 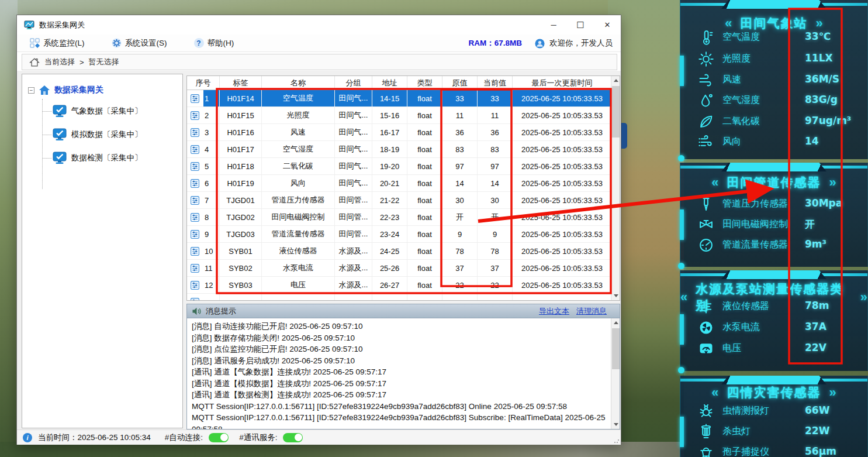 What do you see at coordinates (736, 59) in the screenshot?
I see `sensor-label: 光照度` at bounding box center [736, 59].